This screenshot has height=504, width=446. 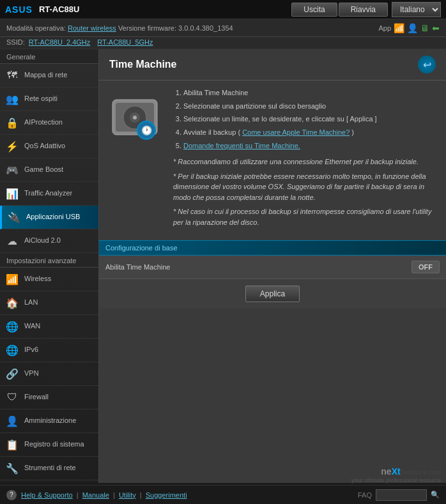 I want to click on asus-logo: ASUS, so click(x=19, y=10).